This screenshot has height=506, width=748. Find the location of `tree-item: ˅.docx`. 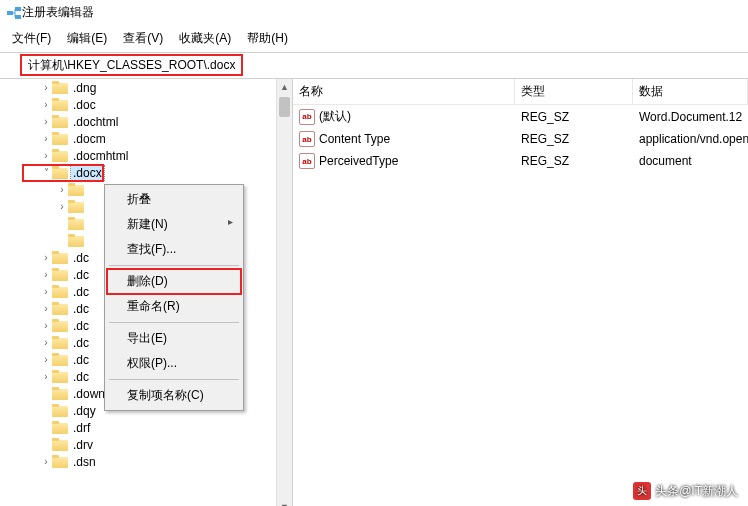

tree-item: ˅.docx is located at coordinates (146, 172).